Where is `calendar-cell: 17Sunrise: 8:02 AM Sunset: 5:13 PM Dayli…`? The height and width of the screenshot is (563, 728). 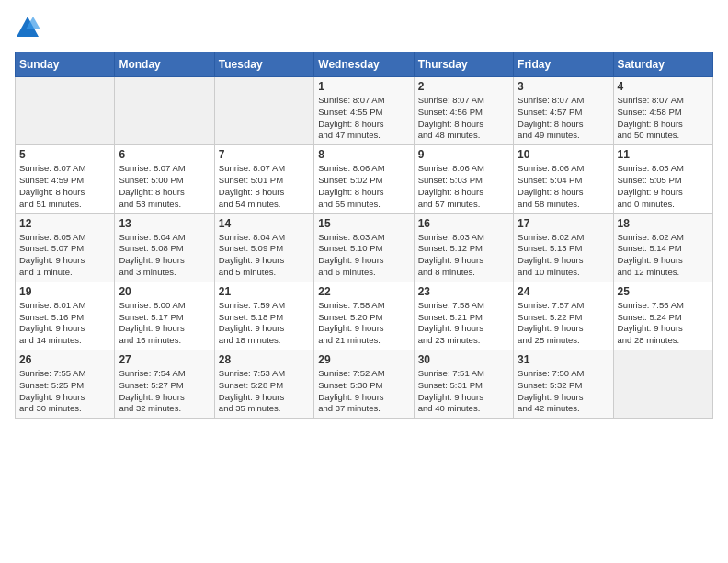
calendar-cell: 17Sunrise: 8:02 AM Sunset: 5:13 PM Dayli… is located at coordinates (563, 247).